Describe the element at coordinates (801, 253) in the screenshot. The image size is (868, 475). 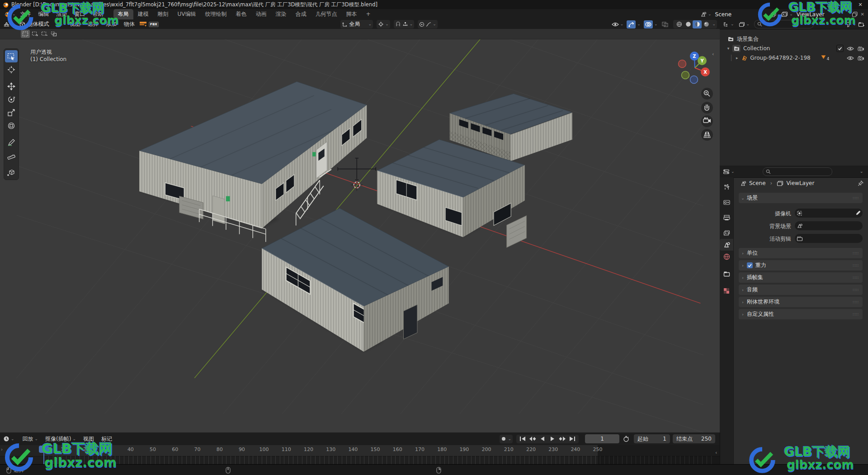
I see `collapsed-panel-header: › 单位 ∷∷` at that location.